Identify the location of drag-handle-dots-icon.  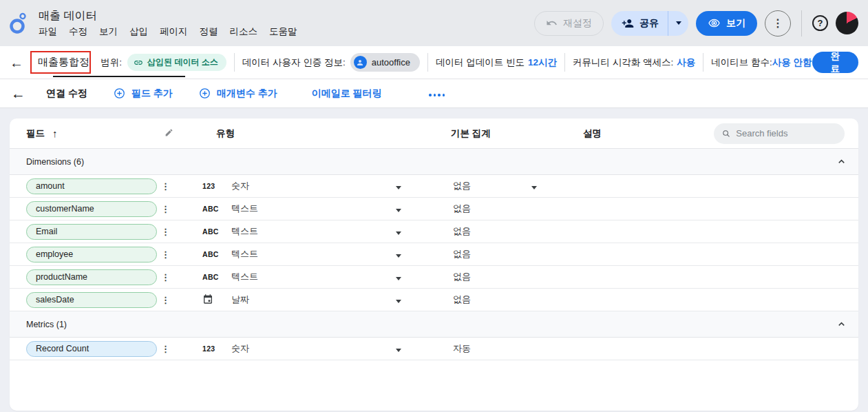
(436, 95).